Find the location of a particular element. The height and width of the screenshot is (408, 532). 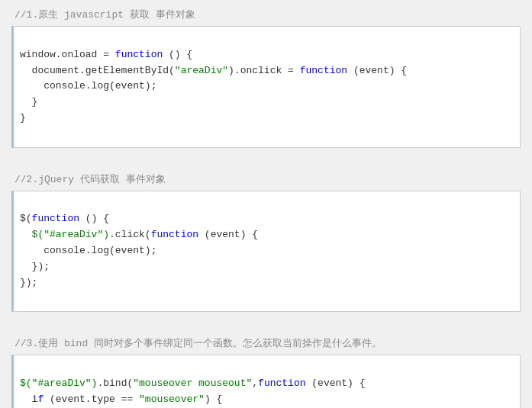

code-line: document.getElementById("areaDiv").oncli… is located at coordinates (214, 70).